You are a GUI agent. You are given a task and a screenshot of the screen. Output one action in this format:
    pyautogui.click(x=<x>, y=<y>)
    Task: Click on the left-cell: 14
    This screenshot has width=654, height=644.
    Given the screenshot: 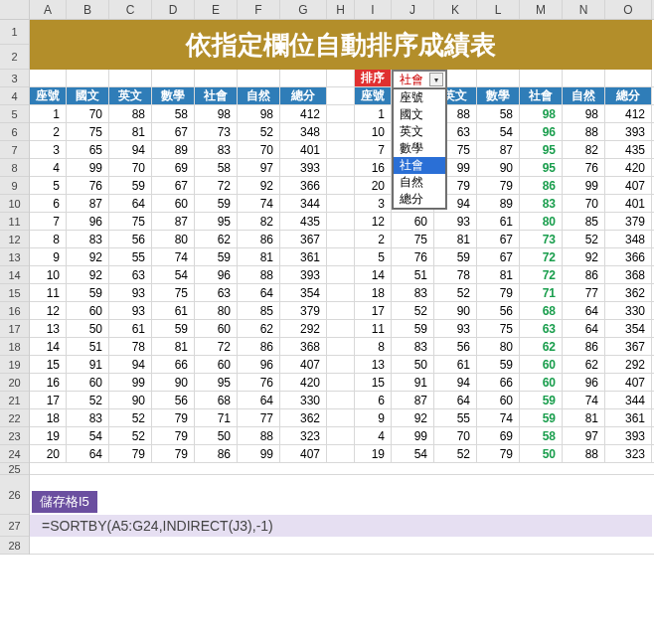 What is the action you would take?
    pyautogui.click(x=48, y=346)
    